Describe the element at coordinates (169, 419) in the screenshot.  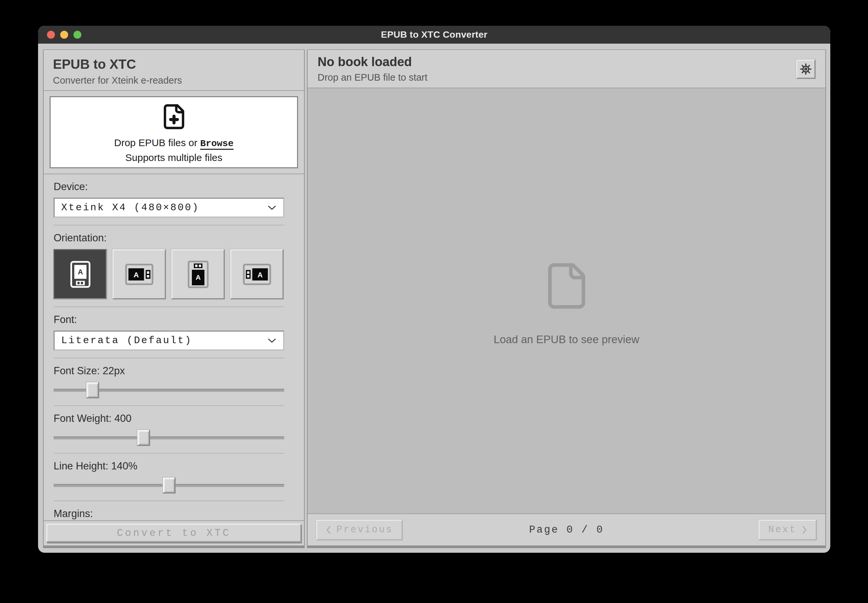
I see `font-weight-label: Font Weight: 400` at that location.